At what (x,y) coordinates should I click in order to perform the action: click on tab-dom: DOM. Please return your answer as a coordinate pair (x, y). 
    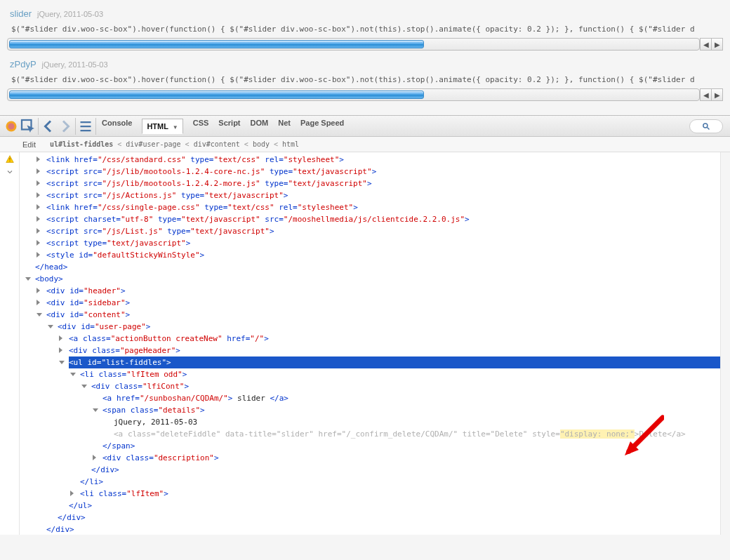
    Looking at the image, I should click on (260, 126).